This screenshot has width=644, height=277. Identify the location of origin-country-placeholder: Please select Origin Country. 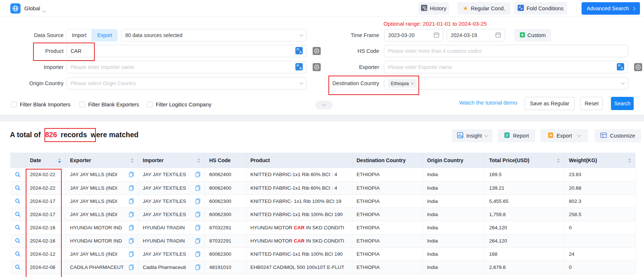
(184, 83).